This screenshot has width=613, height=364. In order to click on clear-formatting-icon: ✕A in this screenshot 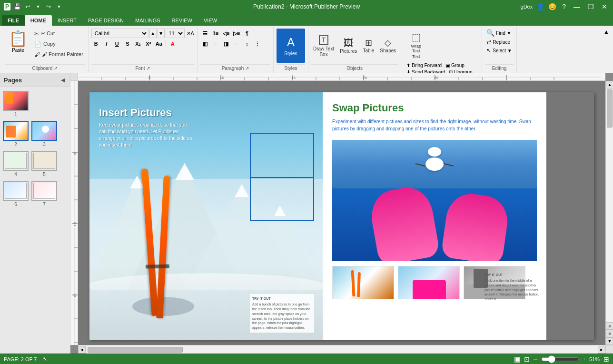, I will do `click(190, 33)`.